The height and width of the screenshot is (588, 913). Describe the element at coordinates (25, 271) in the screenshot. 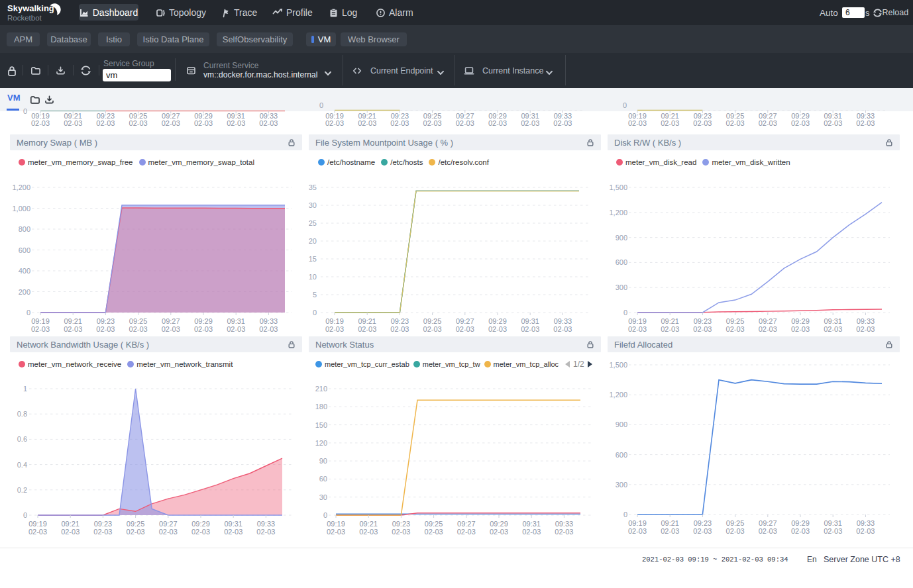

I see `svg-text: 400` at that location.